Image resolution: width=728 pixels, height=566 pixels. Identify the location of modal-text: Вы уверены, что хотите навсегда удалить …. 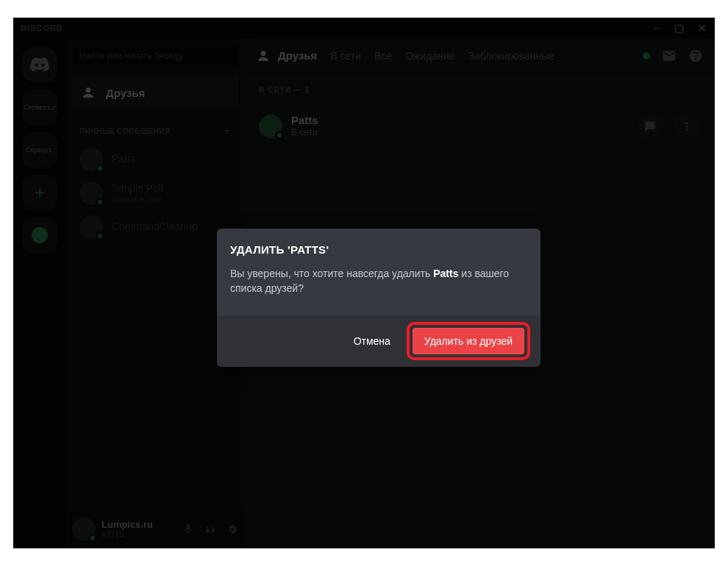
(379, 281).